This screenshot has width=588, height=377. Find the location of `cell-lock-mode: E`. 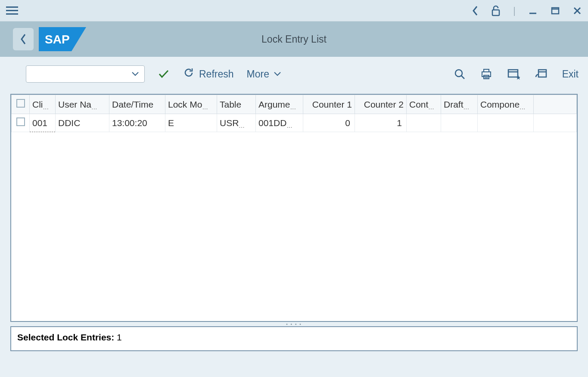

cell-lock-mode: E is located at coordinates (191, 123).